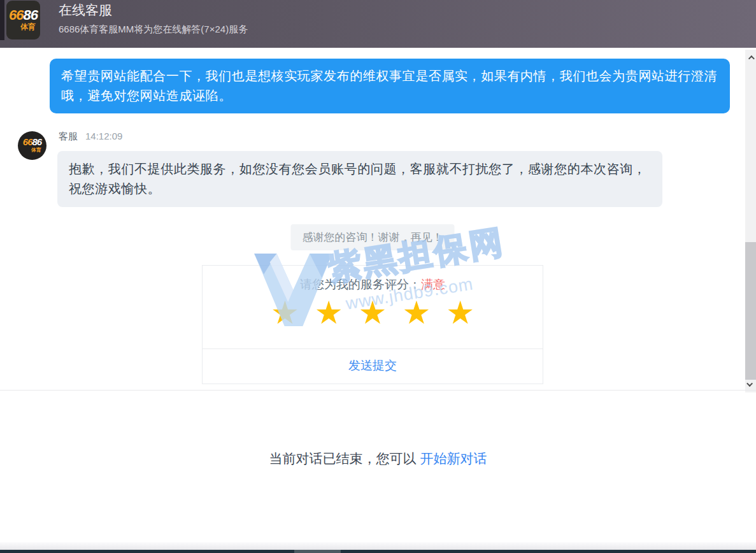  I want to click on rating-selected-option: 满意, so click(433, 284).